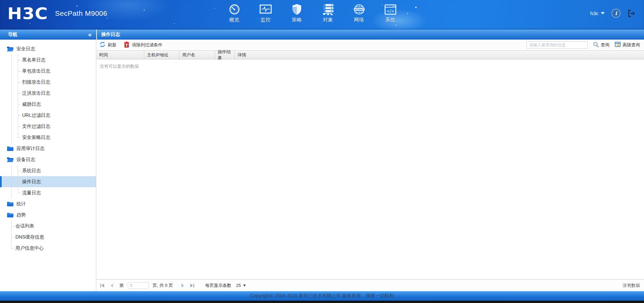 This screenshot has height=303, width=644. I want to click on info-icon: i, so click(616, 13).